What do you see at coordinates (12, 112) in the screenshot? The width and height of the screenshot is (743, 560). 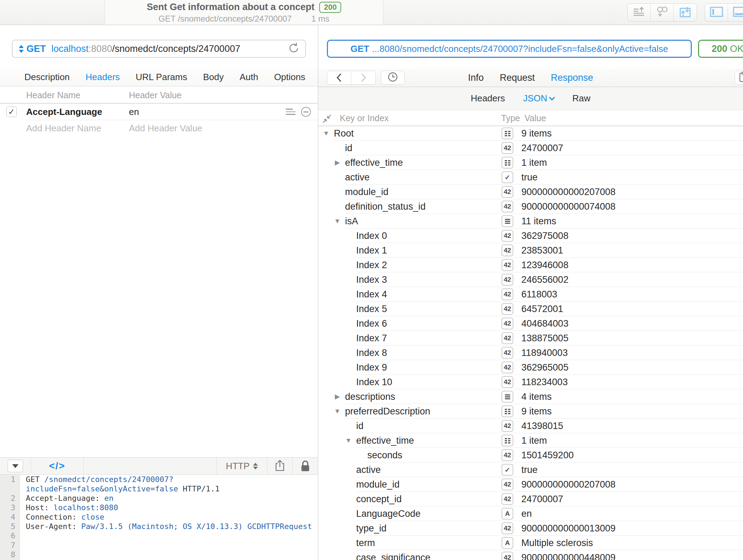 I see `header-enabled-checkbox: ✓` at bounding box center [12, 112].